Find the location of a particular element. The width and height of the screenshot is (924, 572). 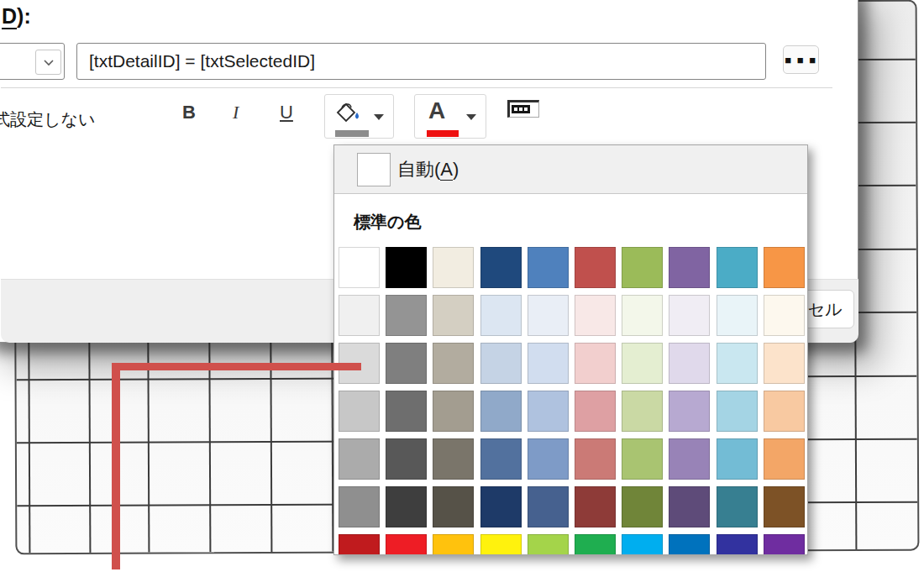

underline-button: U is located at coordinates (286, 113).